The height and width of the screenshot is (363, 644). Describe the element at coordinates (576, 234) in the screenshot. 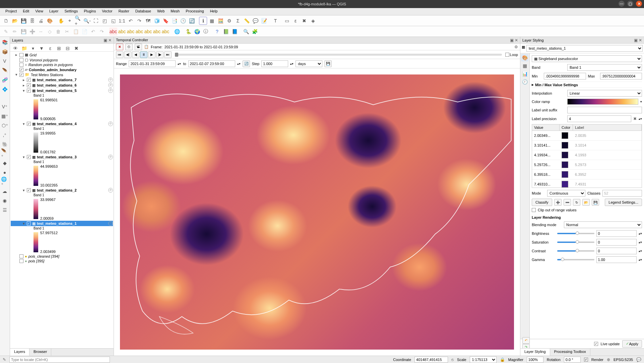

I see `brightness-slider` at that location.